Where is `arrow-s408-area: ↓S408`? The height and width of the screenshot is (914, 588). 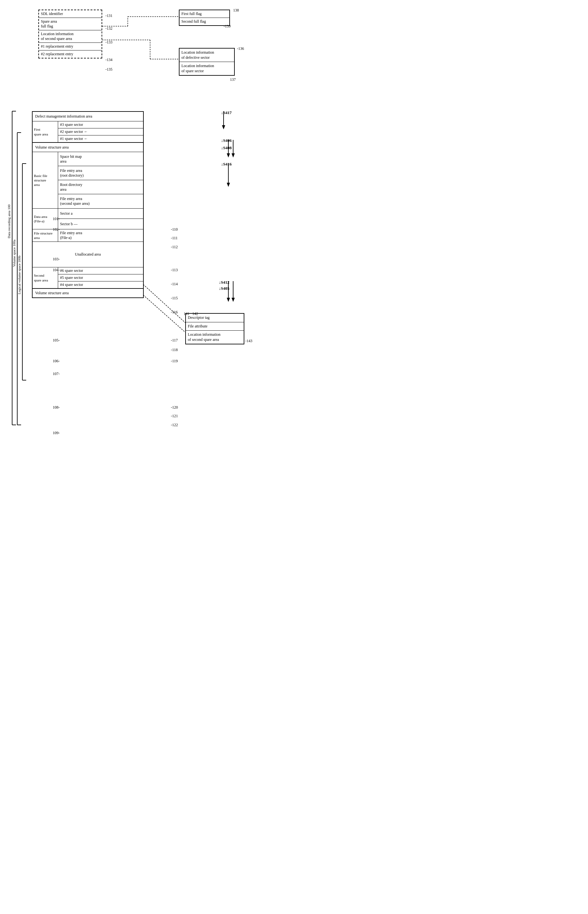
arrow-s408-area: ↓S408 is located at coordinates (226, 148).